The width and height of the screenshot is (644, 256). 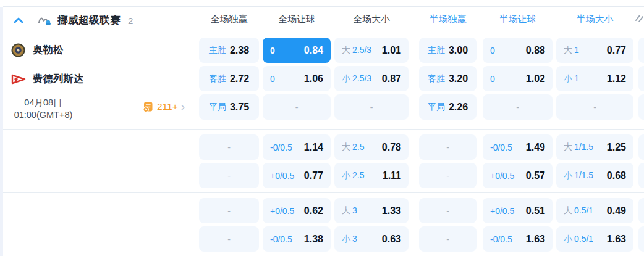 I want to click on odds-cell-r2-c1: 客胜2.72, so click(x=229, y=79).